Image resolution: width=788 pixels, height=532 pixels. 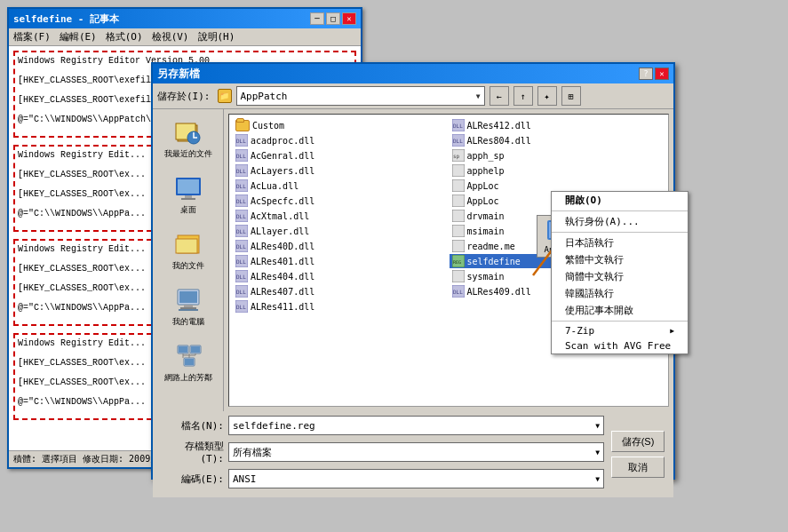 What do you see at coordinates (416, 479) in the screenshot?
I see `encoding-select: ANSI ▼` at bounding box center [416, 479].